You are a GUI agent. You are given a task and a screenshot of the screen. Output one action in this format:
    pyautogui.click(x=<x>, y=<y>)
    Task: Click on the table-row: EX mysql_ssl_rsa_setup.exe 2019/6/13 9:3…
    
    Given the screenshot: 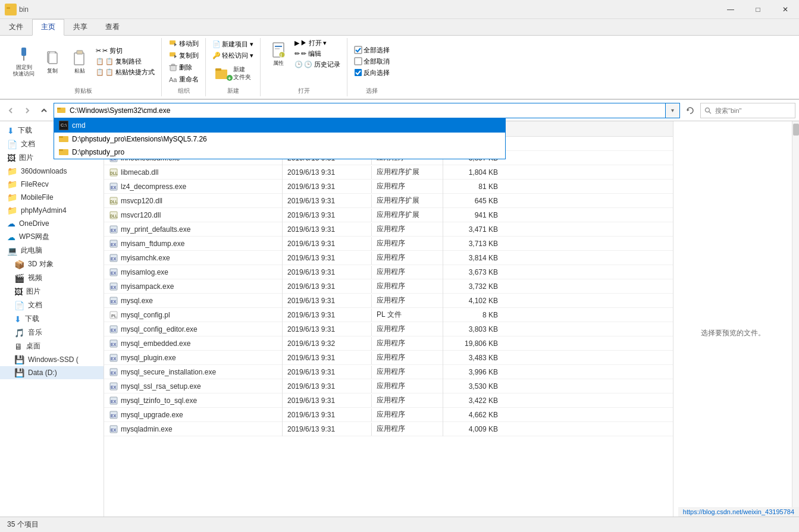 What is the action you would take?
    pyautogui.click(x=388, y=386)
    